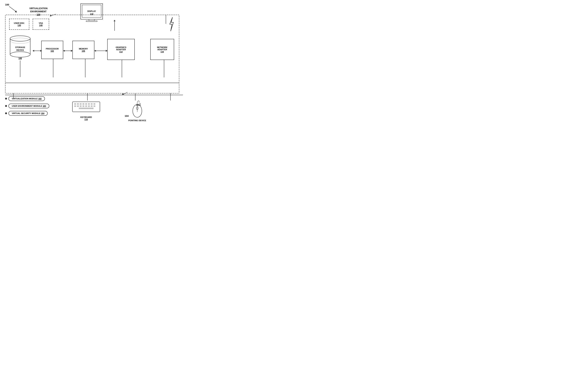 The height and width of the screenshot is (392, 562). What do you see at coordinates (94, 65) in the screenshot?
I see `diagram: 100 VIRTUALIZATION ENVIRONMENT 120 DISPL…` at bounding box center [94, 65].